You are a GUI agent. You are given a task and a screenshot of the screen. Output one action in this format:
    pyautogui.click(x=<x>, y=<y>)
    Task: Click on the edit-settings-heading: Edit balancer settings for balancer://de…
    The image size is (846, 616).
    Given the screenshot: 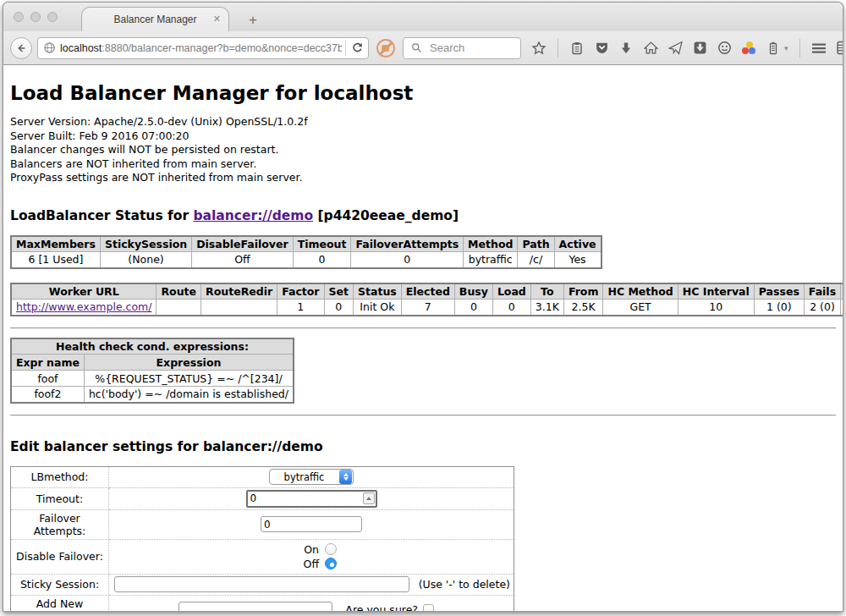 What is the action you would take?
    pyautogui.click(x=423, y=447)
    